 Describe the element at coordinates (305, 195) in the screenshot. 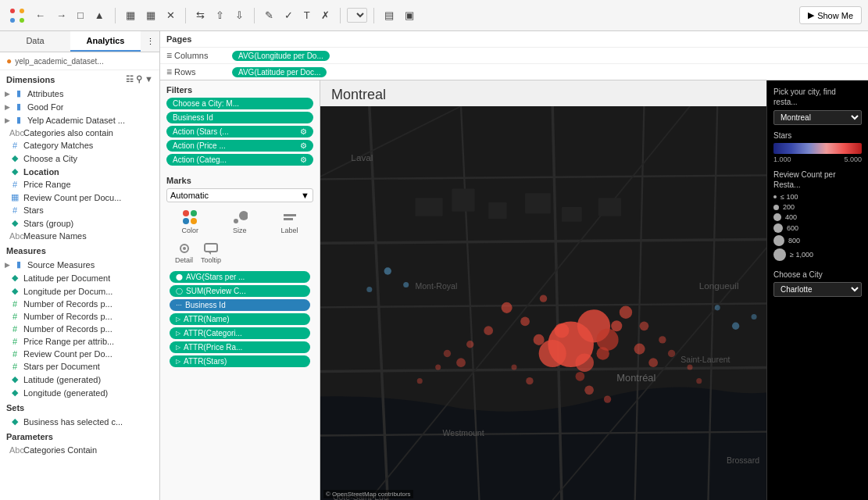

I see `dropdown-arrow: ▼` at that location.